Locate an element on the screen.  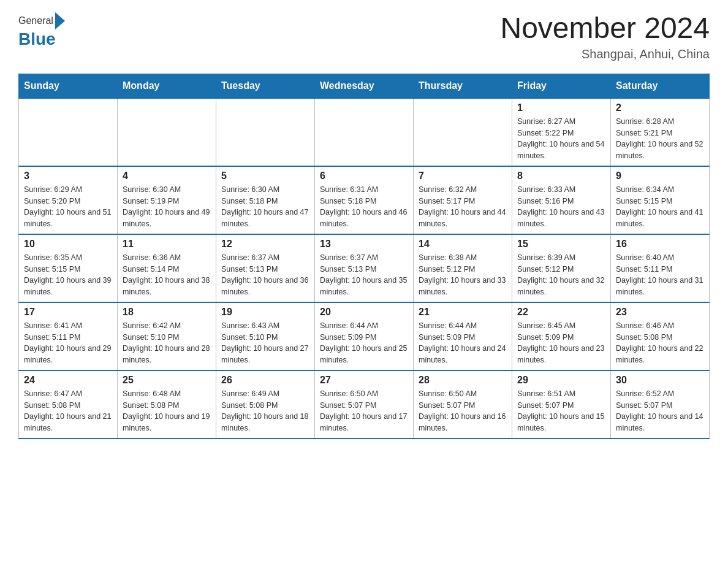
page-header: General Blue November 2024 Shangpai, Anh… is located at coordinates (364, 37).